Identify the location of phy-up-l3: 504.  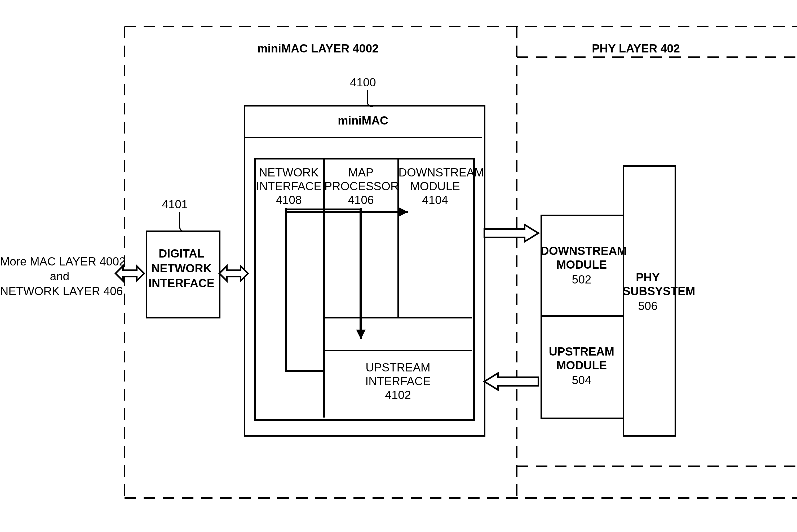
(582, 380).